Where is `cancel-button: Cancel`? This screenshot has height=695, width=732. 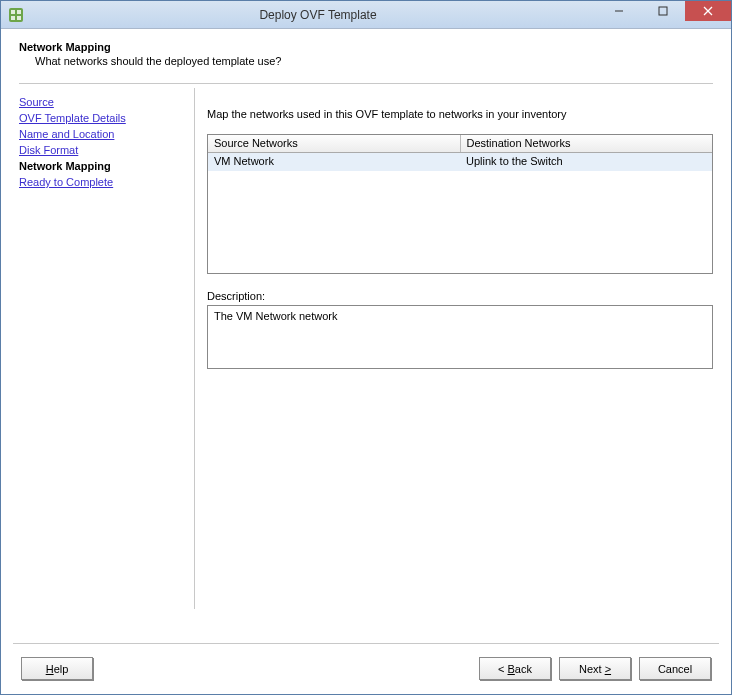
cancel-button: Cancel is located at coordinates (675, 668).